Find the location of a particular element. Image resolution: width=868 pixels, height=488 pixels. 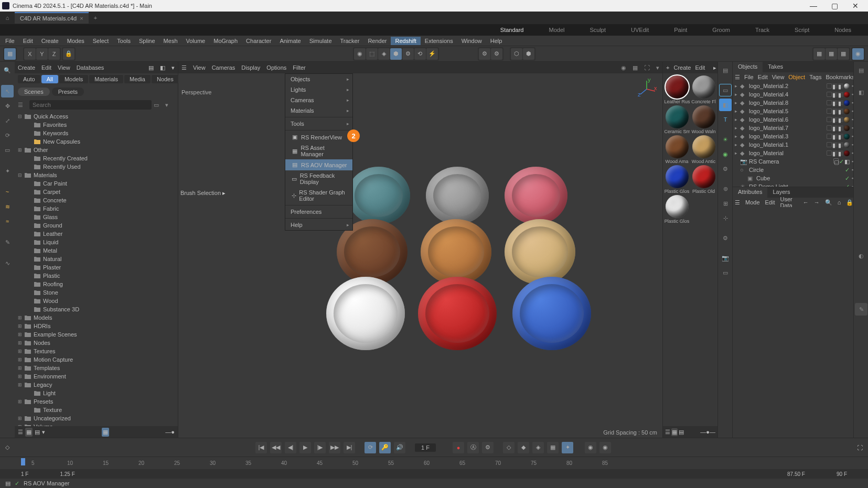

current-frame-field: 1 F is located at coordinates (425, 448).